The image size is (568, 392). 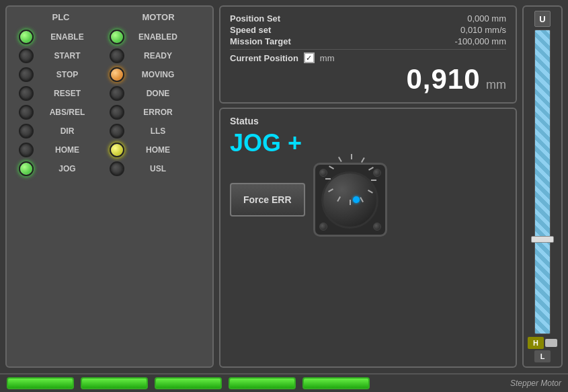 I want to click on dial-corner-tr, so click(x=377, y=173).